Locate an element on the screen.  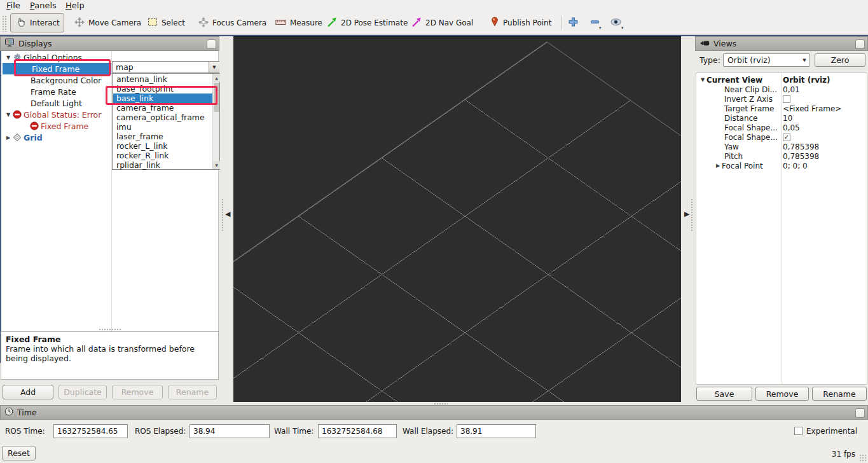
dropdown-item: antenna_link is located at coordinates (163, 79).